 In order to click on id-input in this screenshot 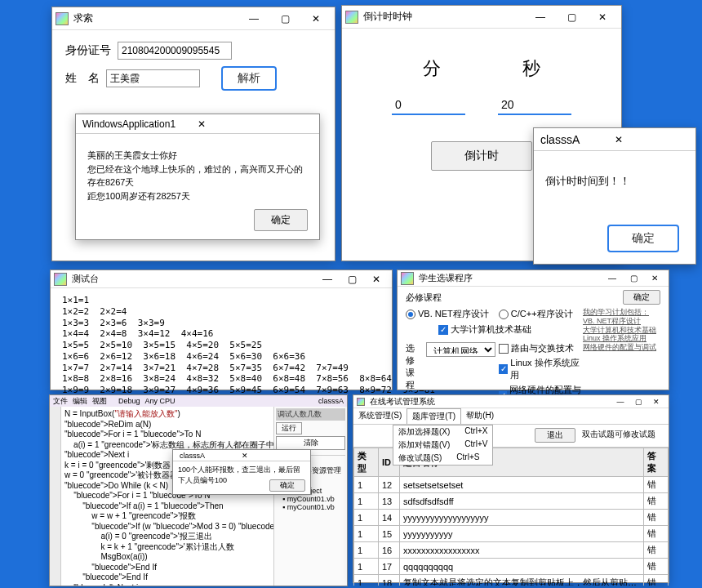, I will do `click(175, 51)`.